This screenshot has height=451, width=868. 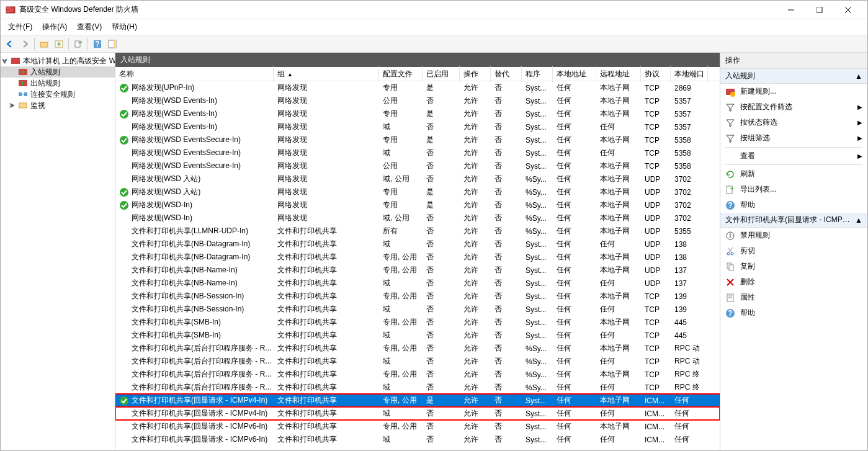 I want to click on action-delete: 删除, so click(x=794, y=282).